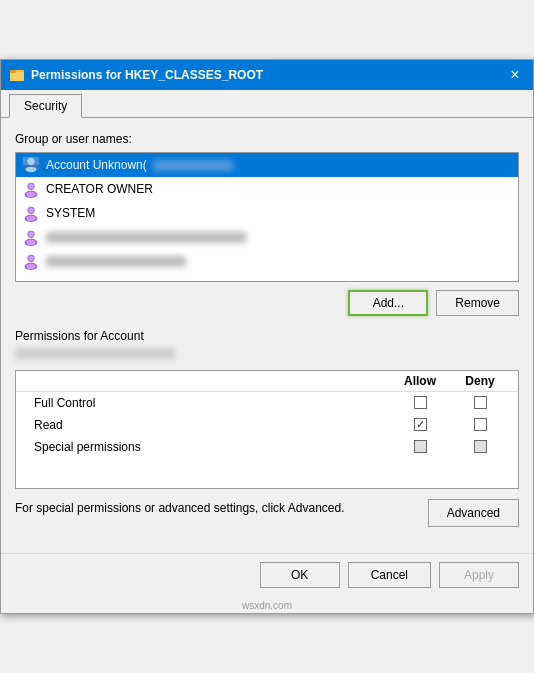 The width and height of the screenshot is (534, 673). What do you see at coordinates (267, 139) in the screenshot?
I see `group-label: Group or user names:` at bounding box center [267, 139].